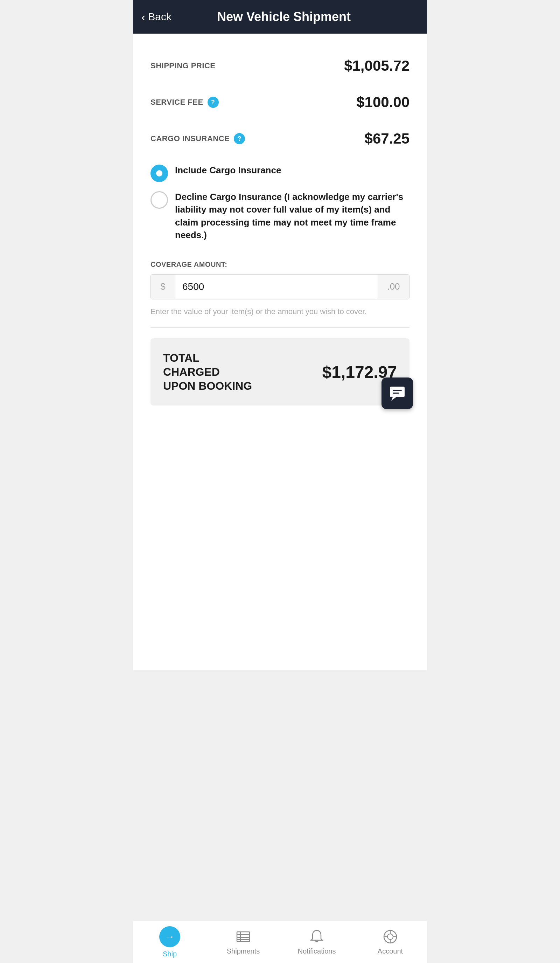 This screenshot has width=560, height=963. Describe the element at coordinates (280, 66) in the screenshot. I see `shipping-price-row: SHIPPING PRICE $1,005.72` at that location.